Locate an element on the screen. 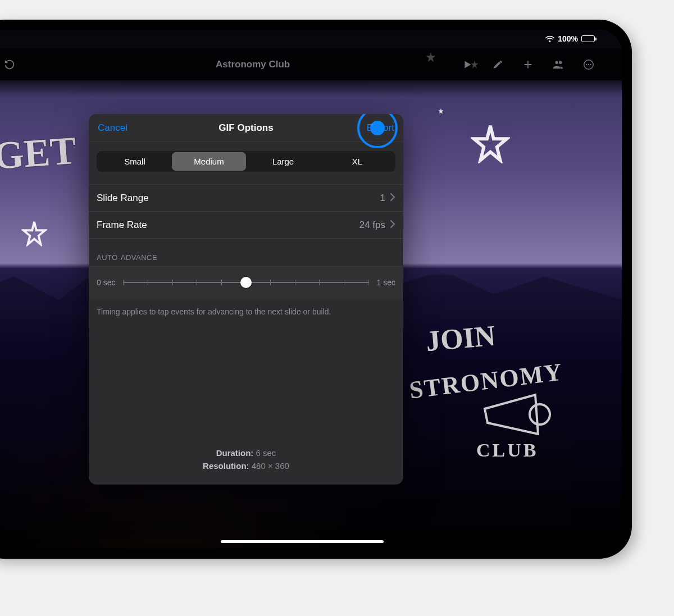 The image size is (674, 616). slider-knob is located at coordinates (246, 282).